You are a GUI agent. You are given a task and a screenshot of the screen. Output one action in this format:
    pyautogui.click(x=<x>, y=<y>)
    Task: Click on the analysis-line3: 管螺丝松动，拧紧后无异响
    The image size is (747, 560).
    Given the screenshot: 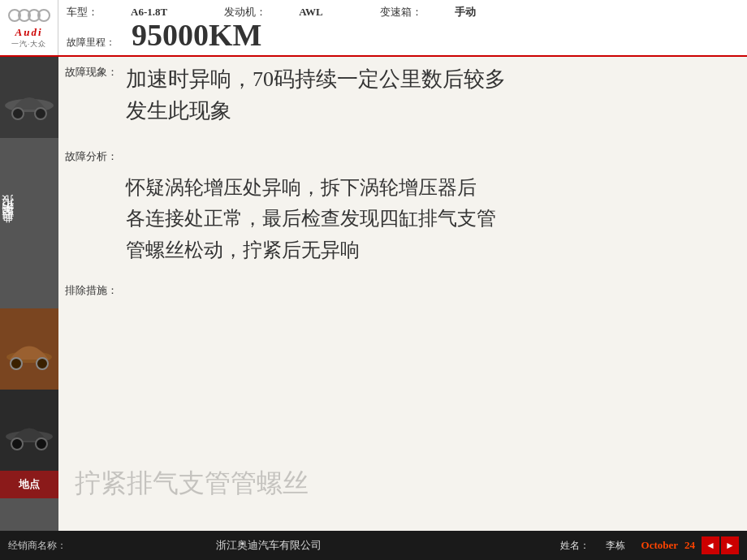 What is the action you would take?
    pyautogui.click(x=429, y=250)
    